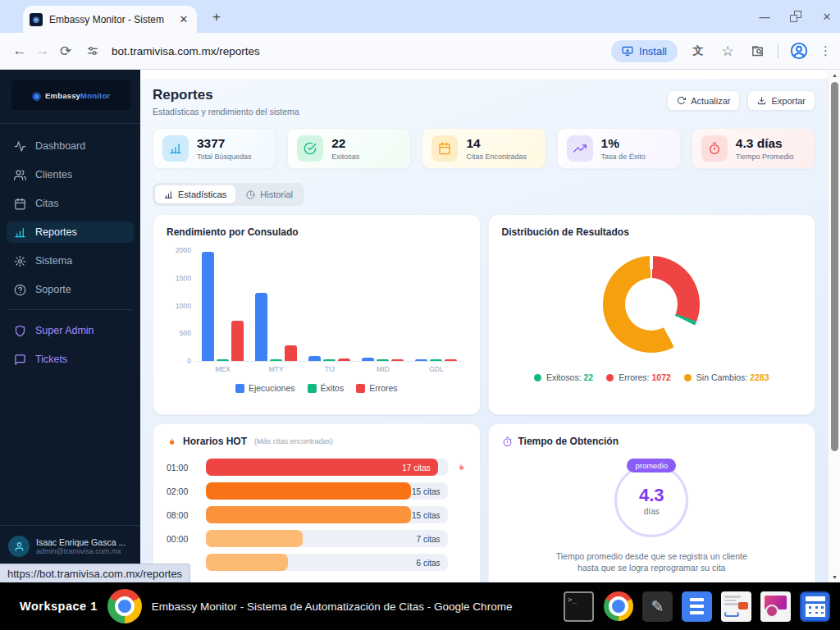 Image resolution: width=840 pixels, height=630 pixels. Describe the element at coordinates (223, 360) in the screenshot. I see `bar-exitos-mex` at that location.